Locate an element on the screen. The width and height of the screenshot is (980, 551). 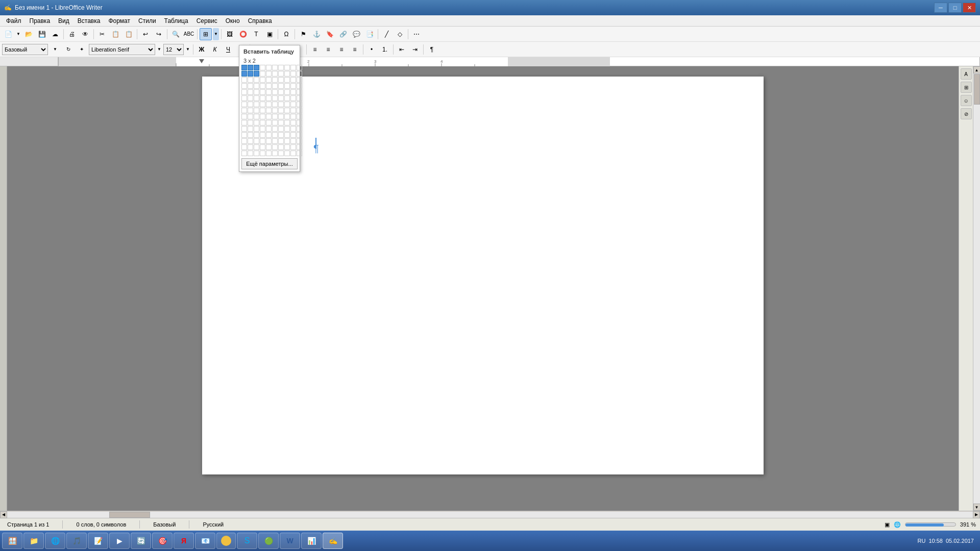
print-button: 🖨 is located at coordinates (72, 34).